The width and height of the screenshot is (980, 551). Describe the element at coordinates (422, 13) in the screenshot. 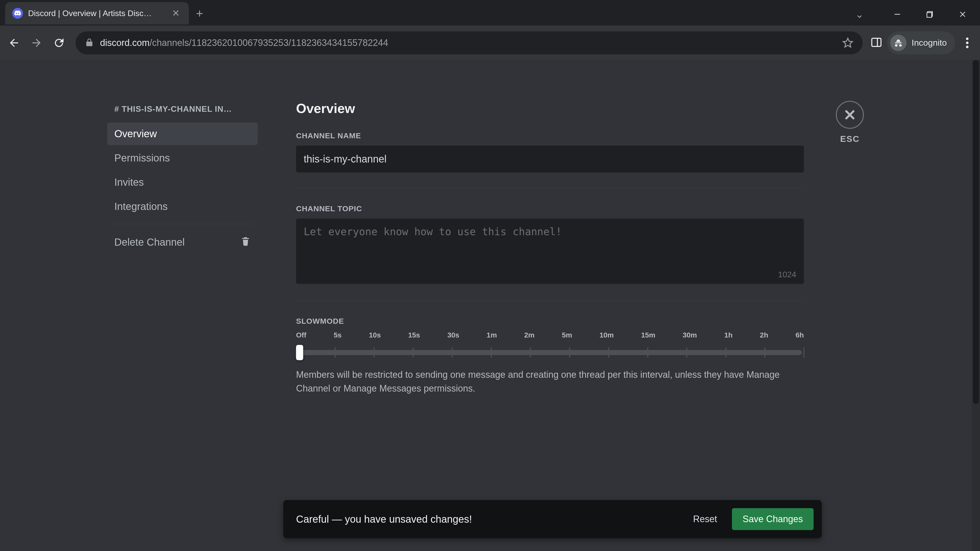

I see `tab-strip: Discord | Overview | Artists Disc… ✕ +` at that location.